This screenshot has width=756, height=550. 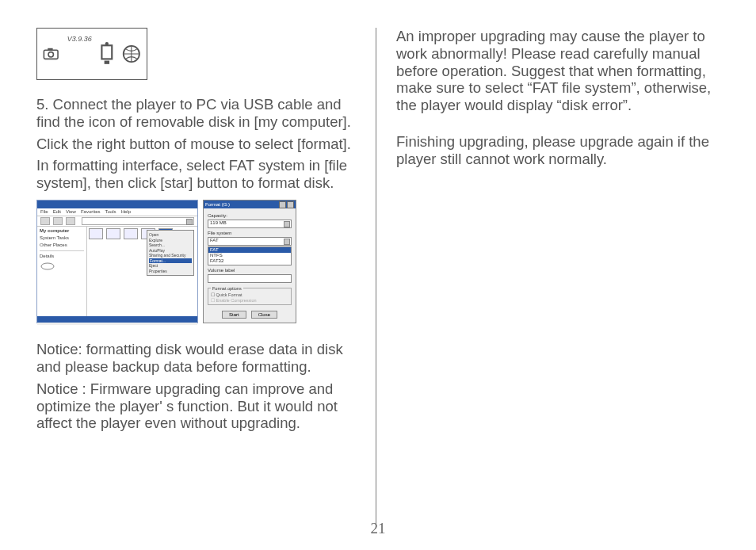 What do you see at coordinates (111, 212) in the screenshot?
I see `menu-item: Tools` at bounding box center [111, 212].